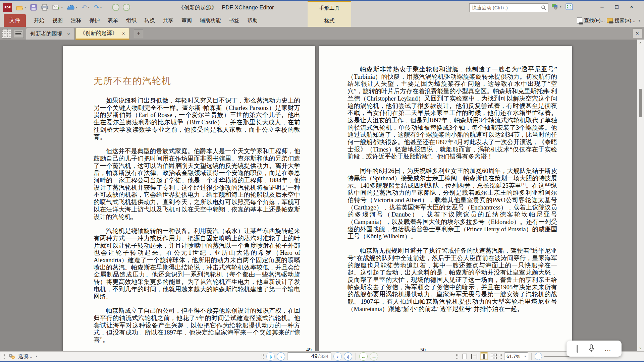 The height and width of the screenshot is (362, 644). What do you see at coordinates (591, 349) in the screenshot?
I see `microphone-icon` at bounding box center [591, 349].